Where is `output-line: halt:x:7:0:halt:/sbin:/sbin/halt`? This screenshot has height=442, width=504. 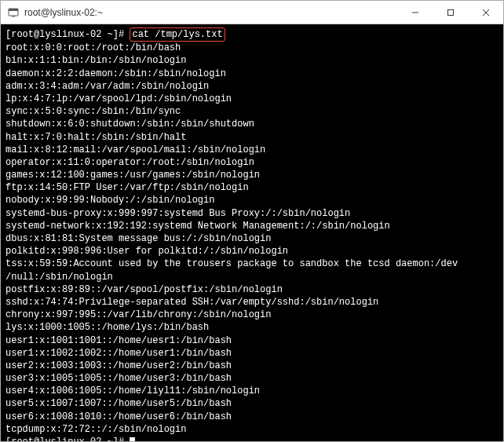
output-line: halt:x:7:0:halt:/sbin:/sbin/halt is located at coordinates (252, 137).